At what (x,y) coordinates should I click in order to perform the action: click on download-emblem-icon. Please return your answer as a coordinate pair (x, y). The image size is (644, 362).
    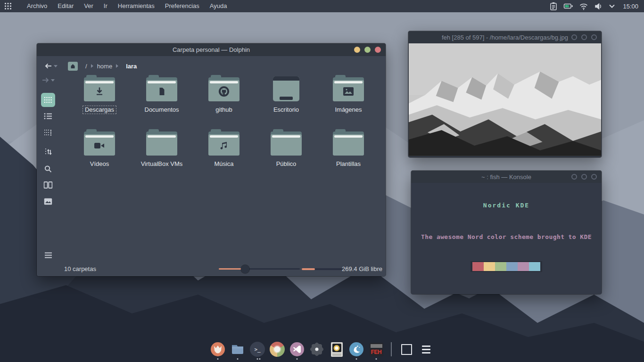
    Looking at the image, I should click on (99, 91).